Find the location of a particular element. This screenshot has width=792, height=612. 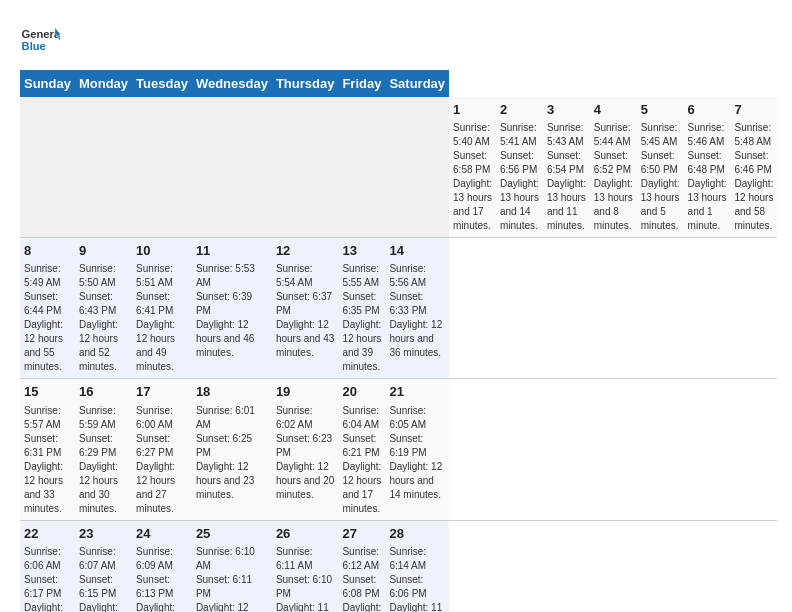

sunset-text: Sunset: 6:21 PM is located at coordinates (362, 446).